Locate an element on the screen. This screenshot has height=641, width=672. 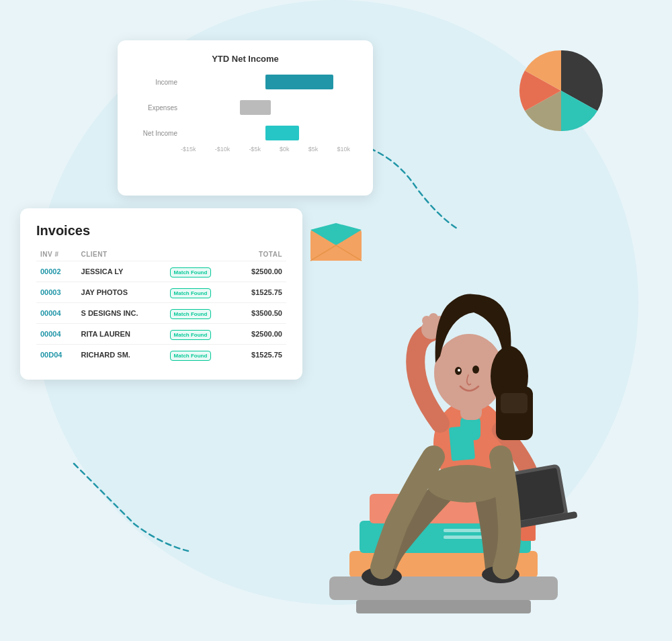
inv-badge-cell-0: Match Found is located at coordinates (200, 271).